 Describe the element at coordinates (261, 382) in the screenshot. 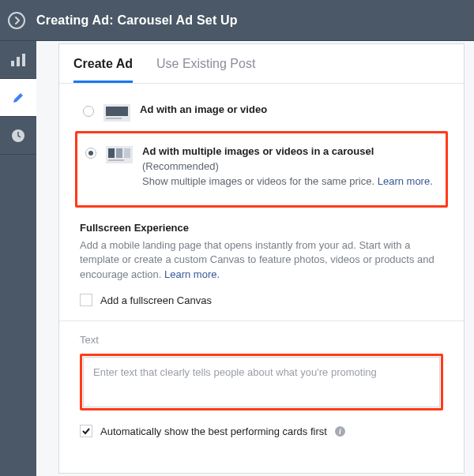

I see `ad-text-input: Enter text that clearly tells people abo…` at that location.